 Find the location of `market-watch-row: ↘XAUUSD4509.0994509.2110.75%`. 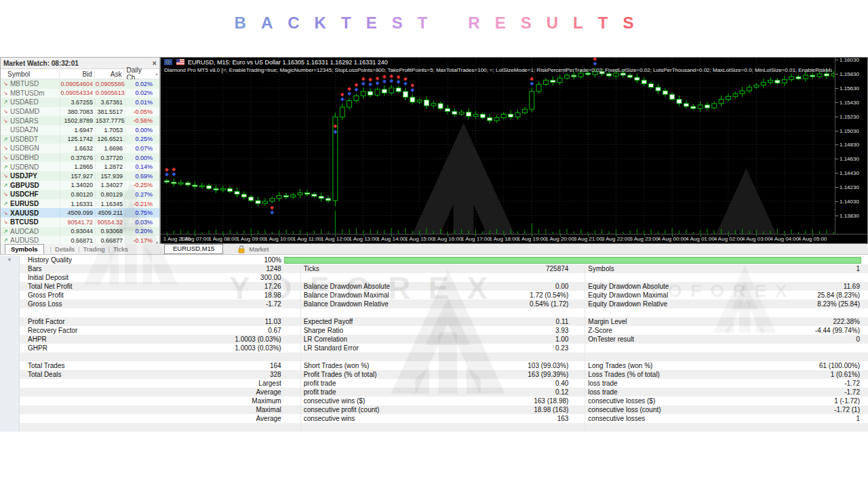

market-watch-row: ↘XAUUSD4509.0994509.2110.75% is located at coordinates (80, 213).